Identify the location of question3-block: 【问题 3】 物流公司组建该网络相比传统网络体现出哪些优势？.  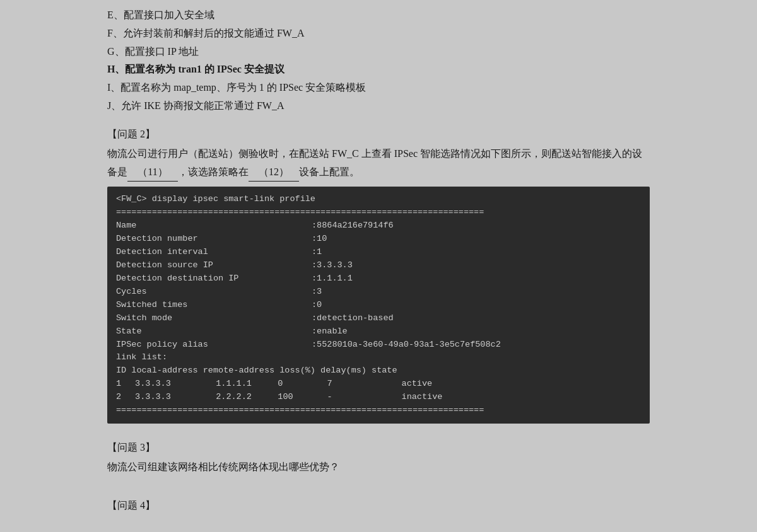
(378, 459).